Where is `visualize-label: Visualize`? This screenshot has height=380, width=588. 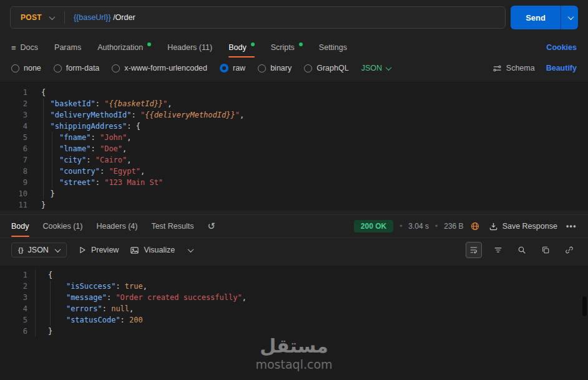
visualize-label: Visualize is located at coordinates (159, 250).